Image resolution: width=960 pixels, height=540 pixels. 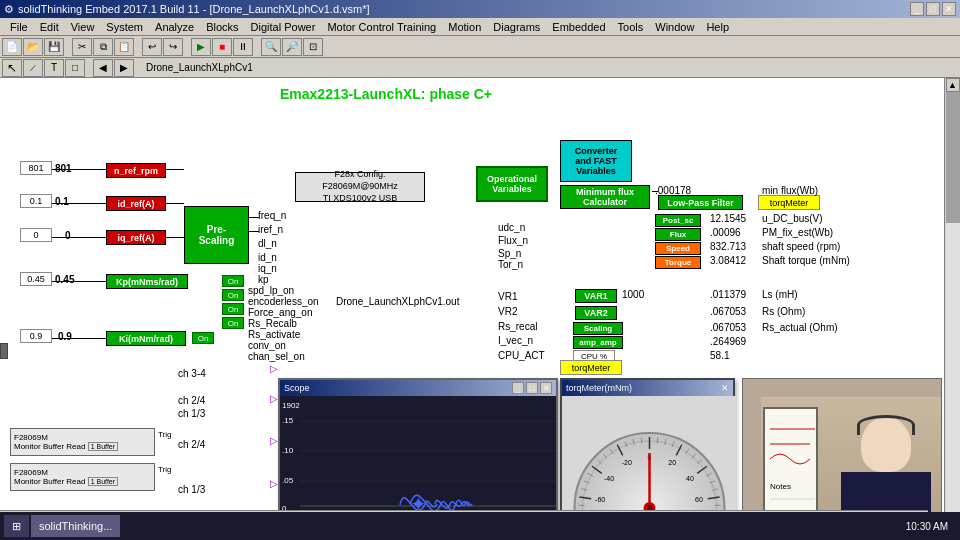 I want to click on on-switch-1: On, so click(x=233, y=281).